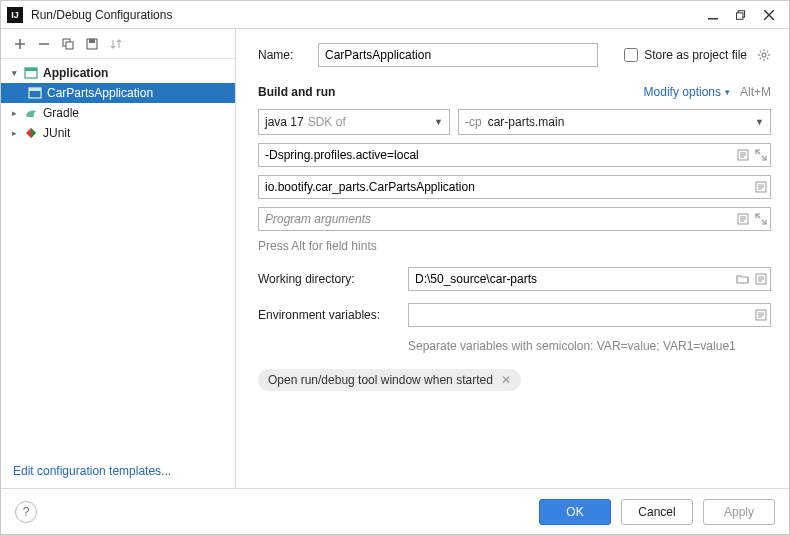 The width and height of the screenshot is (790, 535). What do you see at coordinates (296, 92) in the screenshot?
I see `build-run-heading: Build and run` at bounding box center [296, 92].